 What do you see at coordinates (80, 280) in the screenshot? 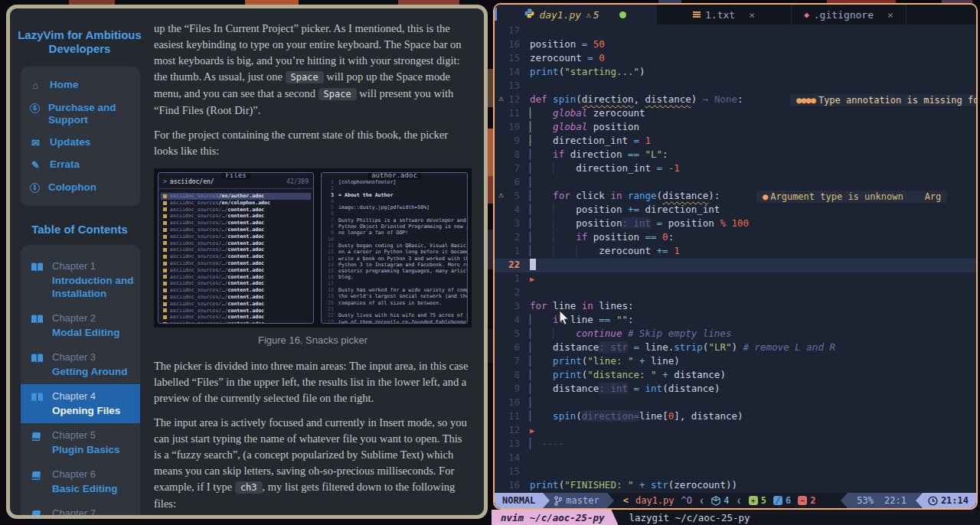
I see `toc-item: Chapter 1Introduction and Installation` at bounding box center [80, 280].